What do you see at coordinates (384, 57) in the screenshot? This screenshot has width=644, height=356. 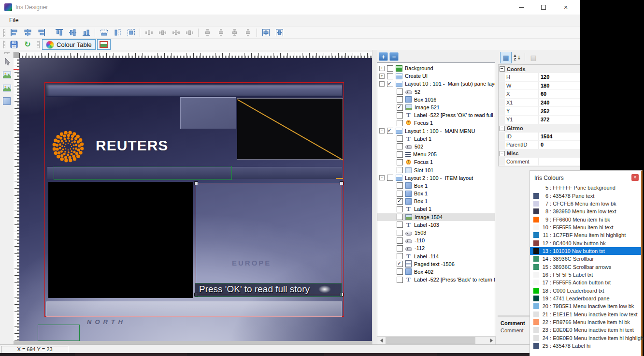 I see `expand-all-button: +` at bounding box center [384, 57].